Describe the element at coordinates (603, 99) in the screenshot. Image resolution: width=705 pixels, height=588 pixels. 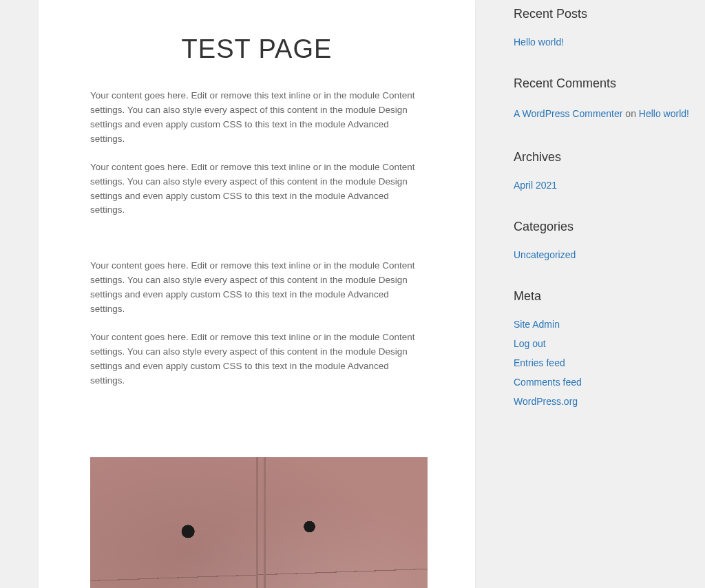
I see `recent-comments-widget: Recent Comments A WordPress Commenter on…` at that location.